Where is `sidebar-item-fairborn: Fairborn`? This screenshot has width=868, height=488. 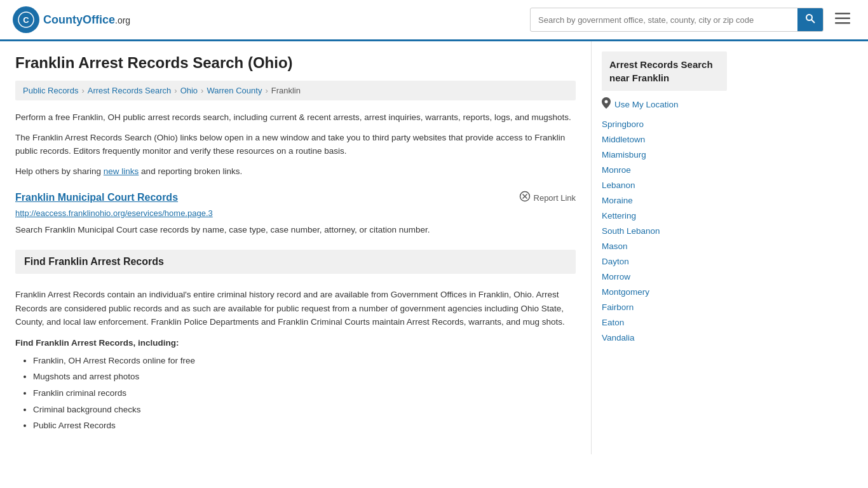 sidebar-item-fairborn: Fairborn is located at coordinates (665, 307).